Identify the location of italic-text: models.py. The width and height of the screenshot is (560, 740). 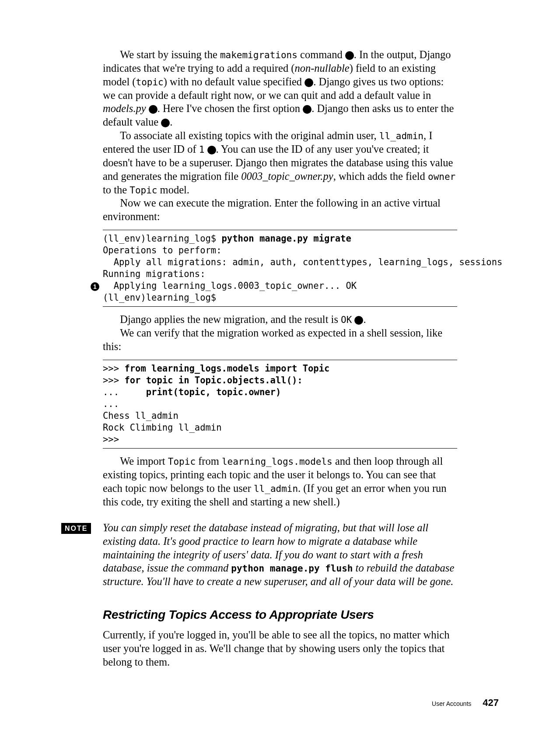
(124, 109).